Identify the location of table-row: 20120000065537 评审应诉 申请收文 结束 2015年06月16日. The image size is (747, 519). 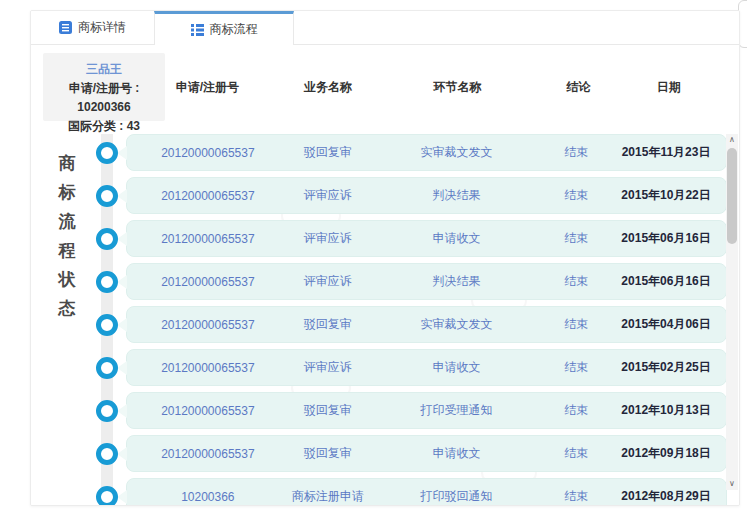
(385, 238).